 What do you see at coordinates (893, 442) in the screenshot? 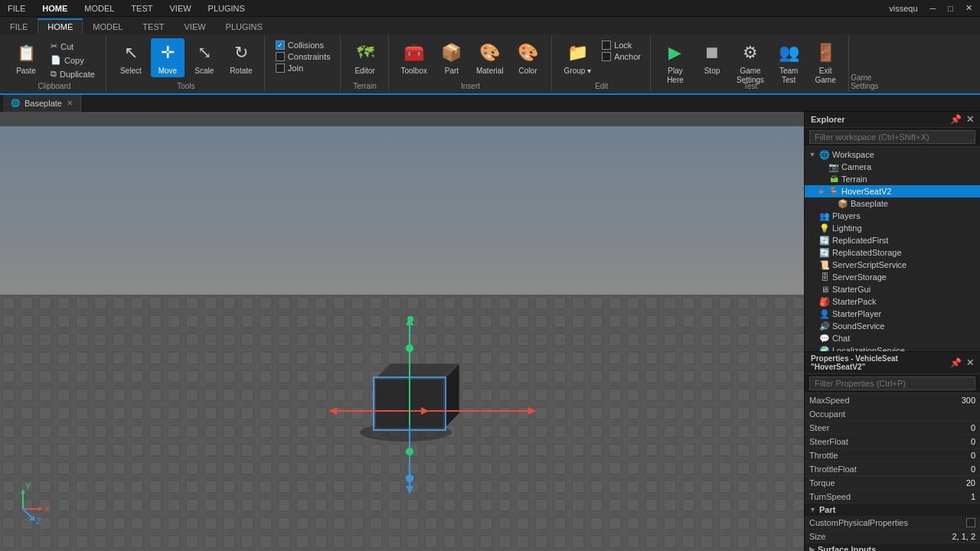
I see `prop-row-steerfloat: SteerFloat 0` at bounding box center [893, 442].